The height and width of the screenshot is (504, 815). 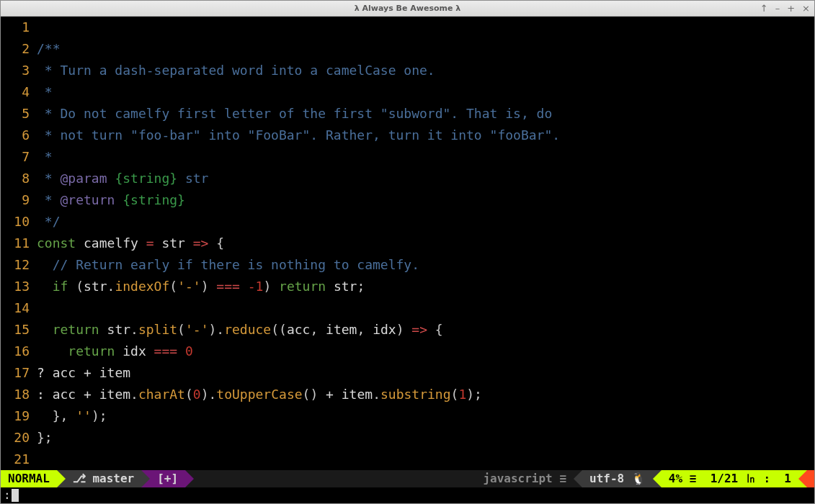 I want to click on code-line: * @param {string} str, so click(x=424, y=179).